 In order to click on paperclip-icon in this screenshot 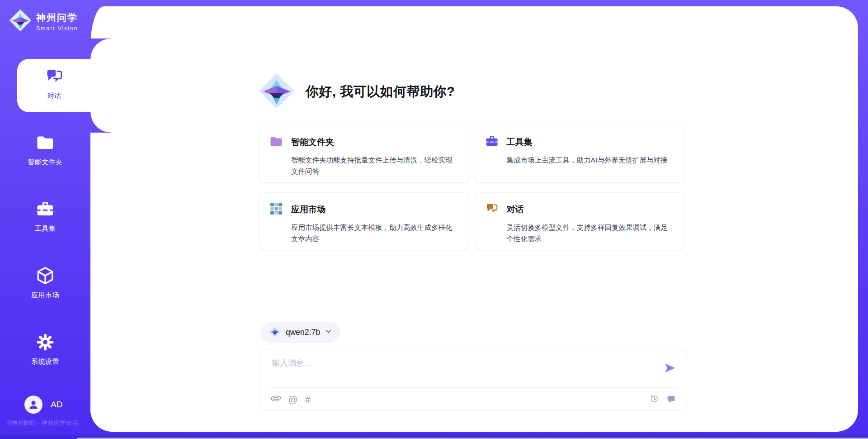, I will do `click(276, 399)`.